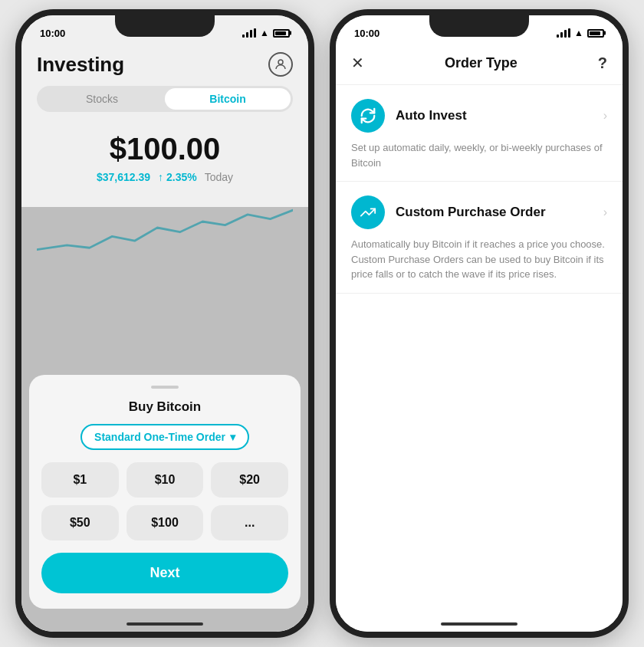 This screenshot has height=647, width=644. What do you see at coordinates (481, 63) in the screenshot?
I see `header-title: Order Type` at bounding box center [481, 63].